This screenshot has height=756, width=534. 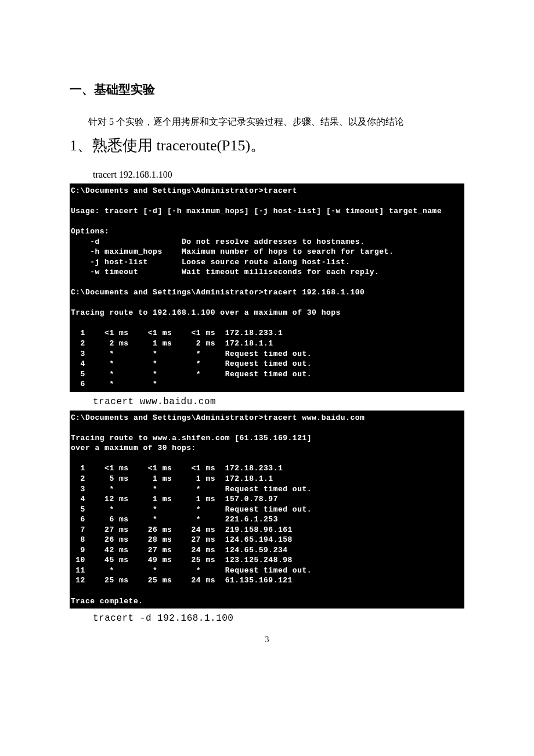 I want to click on heading-sub-suffix: 。, so click(x=258, y=145).